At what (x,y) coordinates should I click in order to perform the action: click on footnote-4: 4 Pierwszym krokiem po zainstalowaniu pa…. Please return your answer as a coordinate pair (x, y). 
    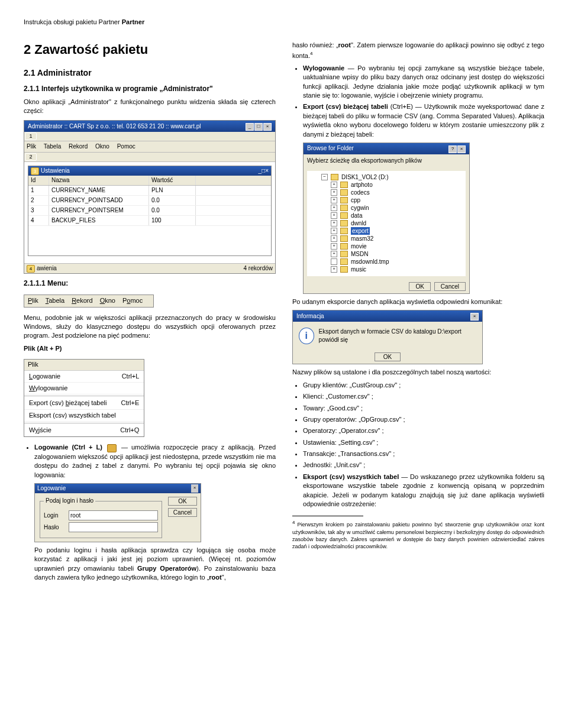
    Looking at the image, I should click on (418, 535).